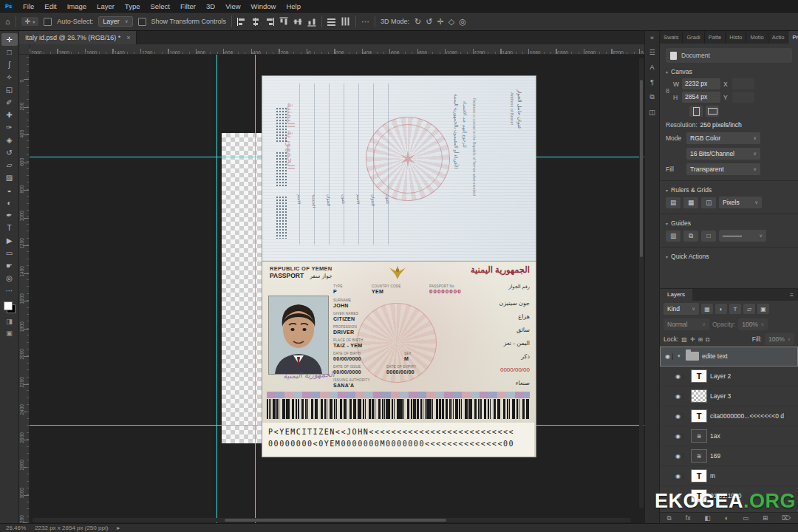  Describe the element at coordinates (652, 38) in the screenshot. I see `collapse-panels-icon: «` at that location.